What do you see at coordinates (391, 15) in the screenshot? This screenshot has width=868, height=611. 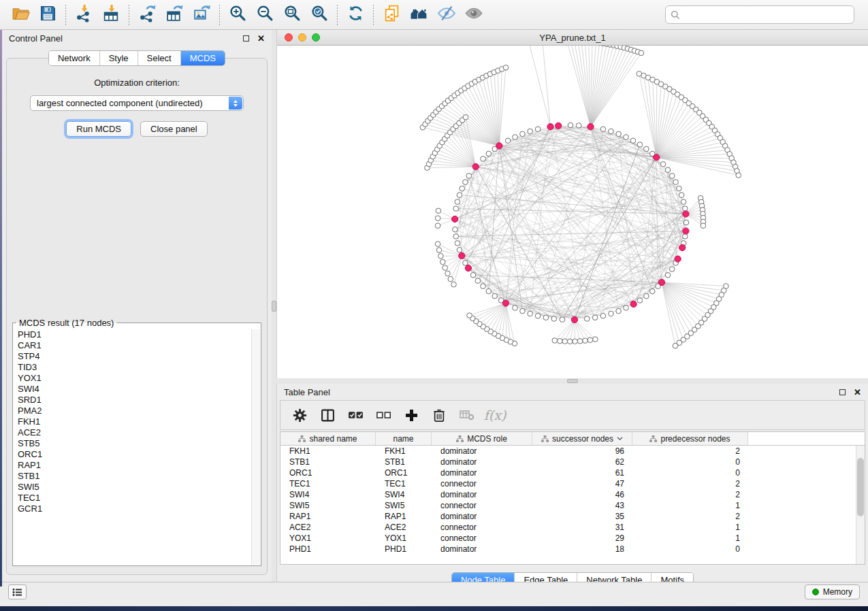 I see `share-document-button` at bounding box center [391, 15].